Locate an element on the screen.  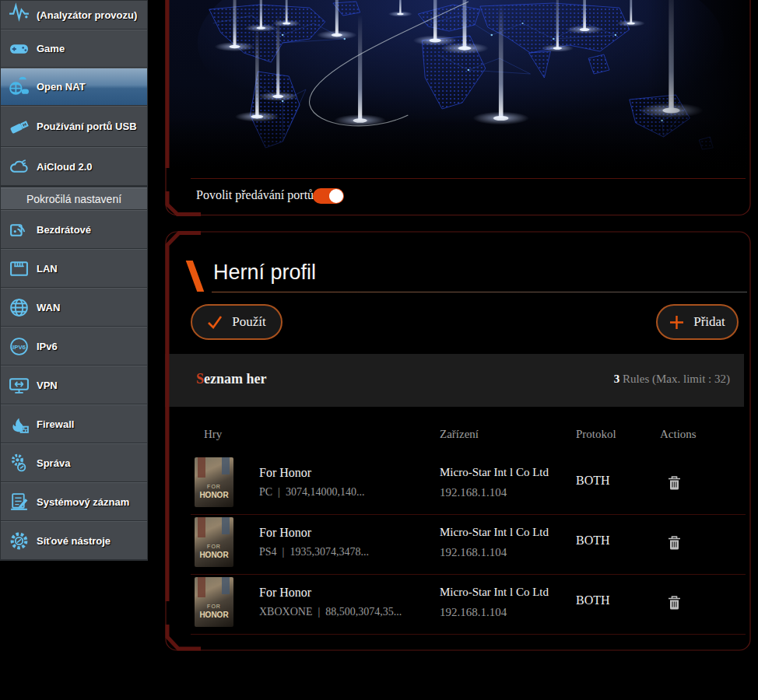
sidebar-section-header: Pokročilá nastavení is located at coordinates (74, 199).